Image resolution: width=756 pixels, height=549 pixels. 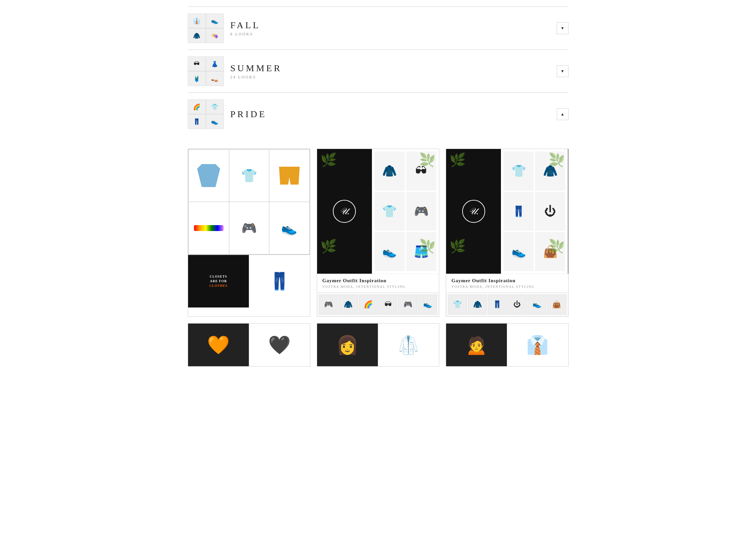 I want to click on fall-season-row: 👔 👟 🧥 👒 FALL 8 LOOKS ▼, so click(x=378, y=28).